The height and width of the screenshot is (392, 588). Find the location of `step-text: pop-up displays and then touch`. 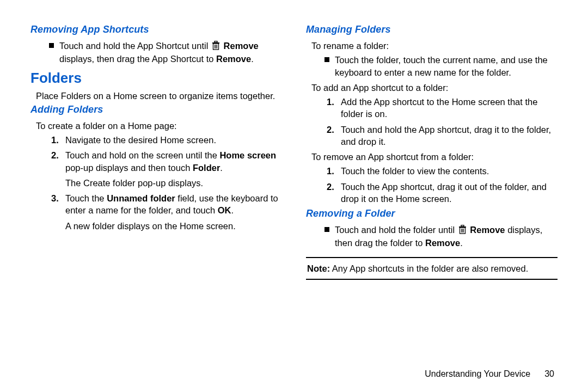

step-text: pop-up displays and then touch is located at coordinates (129, 168).